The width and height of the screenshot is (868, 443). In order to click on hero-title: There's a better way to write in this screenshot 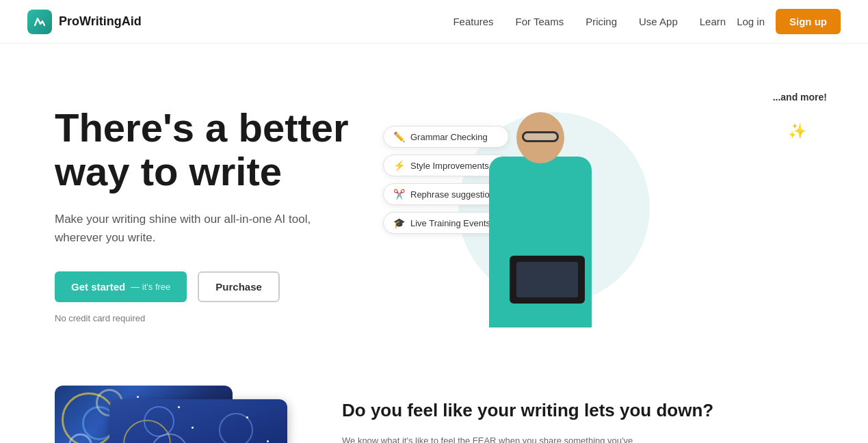, I will do `click(246, 150)`.